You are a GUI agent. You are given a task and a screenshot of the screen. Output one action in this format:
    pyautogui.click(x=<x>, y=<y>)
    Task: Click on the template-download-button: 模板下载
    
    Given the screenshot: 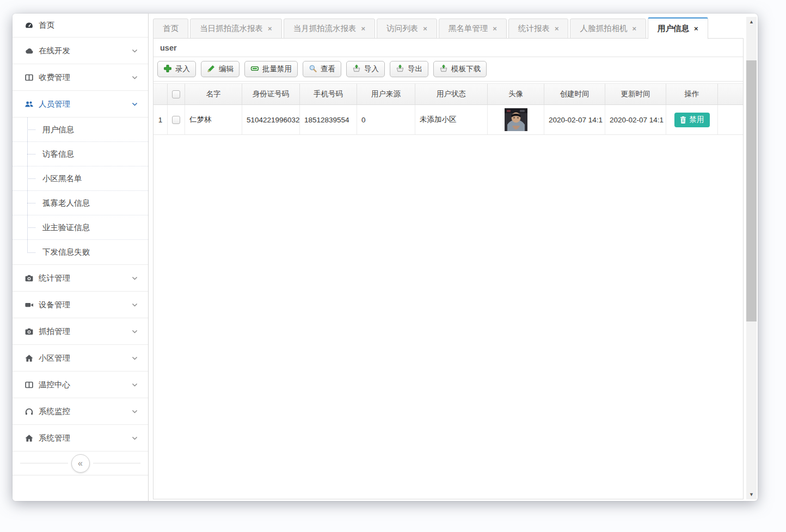 What is the action you would take?
    pyautogui.click(x=460, y=69)
    